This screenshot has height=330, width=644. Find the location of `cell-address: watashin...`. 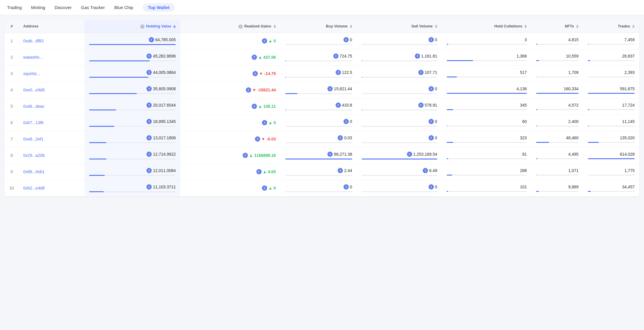

cell-address: watashin... is located at coordinates (51, 57).